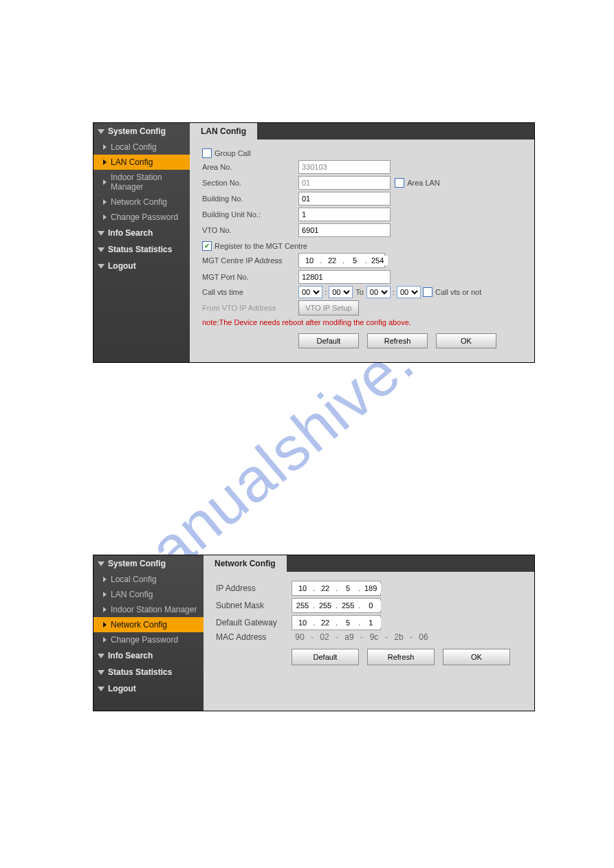 This screenshot has width=614, height=868. Describe the element at coordinates (344, 277) in the screenshot. I see `input-mgt-port` at that location.